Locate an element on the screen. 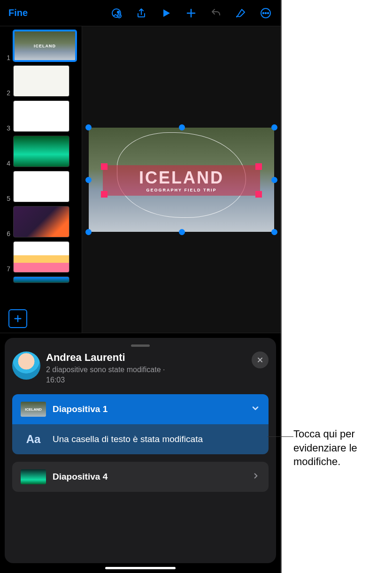 This screenshot has width=392, height=573. activity-item-title: Diapositiva 1 is located at coordinates (148, 409).